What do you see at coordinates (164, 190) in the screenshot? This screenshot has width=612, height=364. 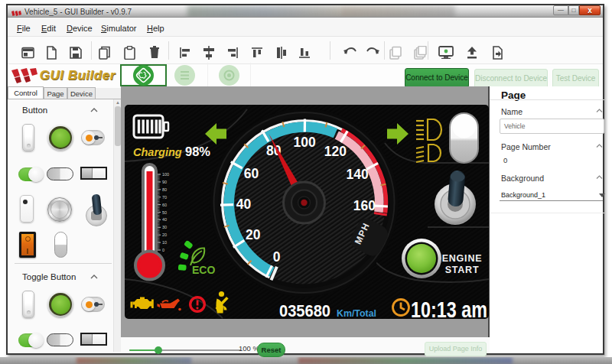 I see `svg-text: 80` at bounding box center [164, 190].